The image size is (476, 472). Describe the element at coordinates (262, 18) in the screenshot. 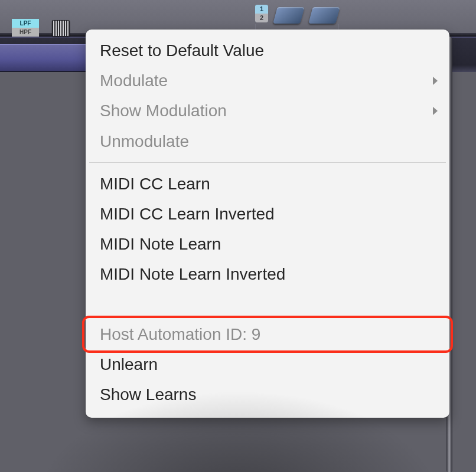

I see `layer-2-badge: 2` at that location.